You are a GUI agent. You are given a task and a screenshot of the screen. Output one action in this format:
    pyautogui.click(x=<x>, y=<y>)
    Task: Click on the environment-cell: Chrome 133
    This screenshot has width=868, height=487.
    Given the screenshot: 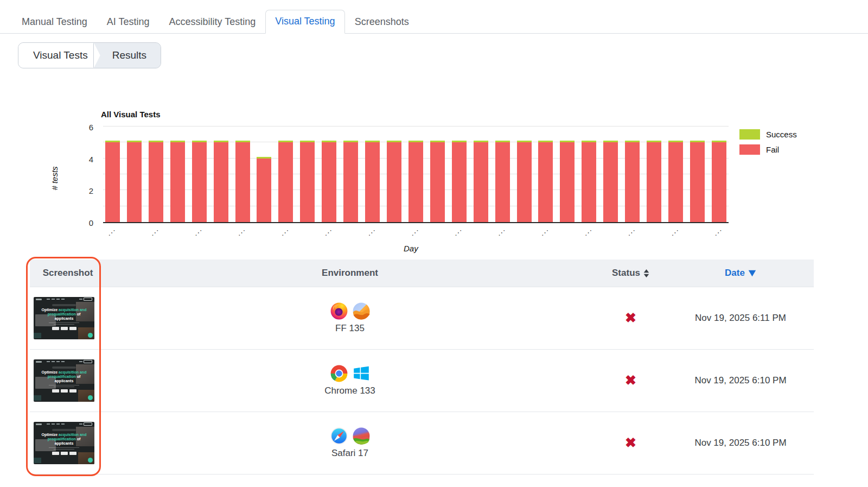 What is the action you would take?
    pyautogui.click(x=350, y=380)
    